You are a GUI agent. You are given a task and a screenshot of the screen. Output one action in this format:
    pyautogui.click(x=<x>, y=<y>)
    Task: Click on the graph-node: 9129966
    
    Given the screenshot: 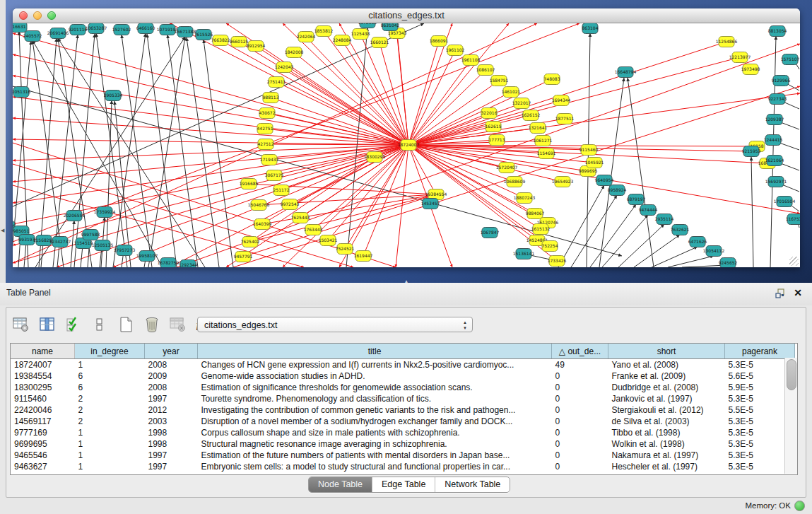 What is the action you would take?
    pyautogui.click(x=782, y=81)
    